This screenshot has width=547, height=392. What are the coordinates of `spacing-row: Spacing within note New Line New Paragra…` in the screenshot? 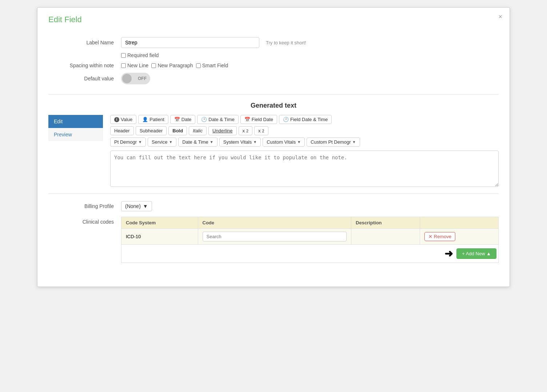 It's located at (274, 65).